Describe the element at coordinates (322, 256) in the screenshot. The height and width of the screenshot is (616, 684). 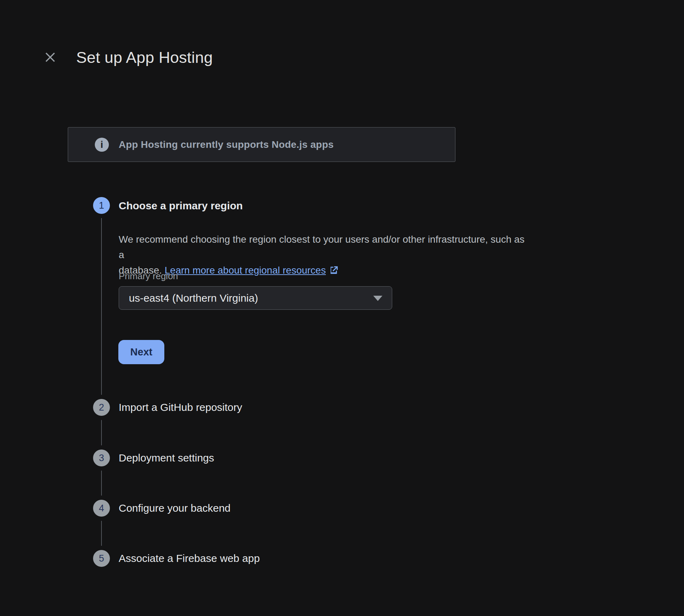
I see `step-1-description: We recommend choosing the region closest…` at that location.